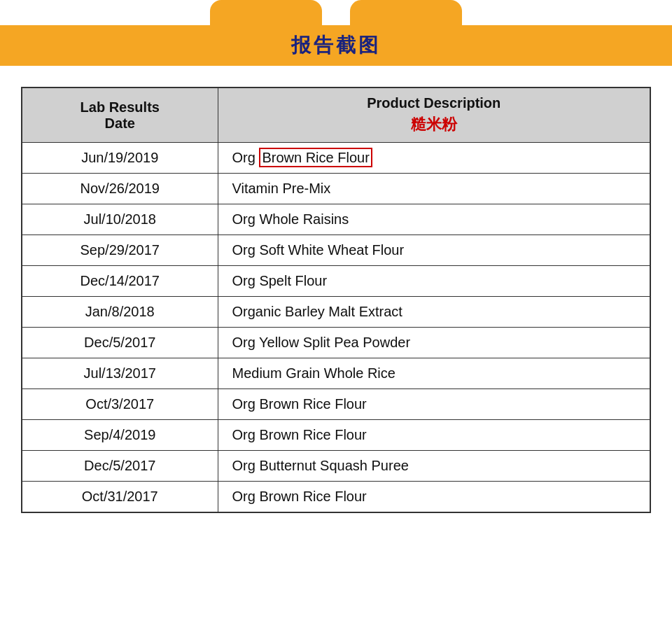 The image size is (672, 637). Describe the element at coordinates (434, 312) in the screenshot. I see `product-cell: Organic Barley Malt Extract` at that location.